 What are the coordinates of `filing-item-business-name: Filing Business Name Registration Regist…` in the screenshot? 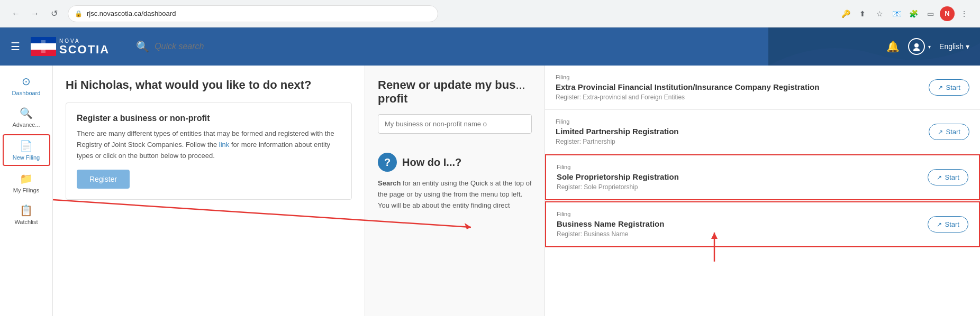 It's located at (763, 224).